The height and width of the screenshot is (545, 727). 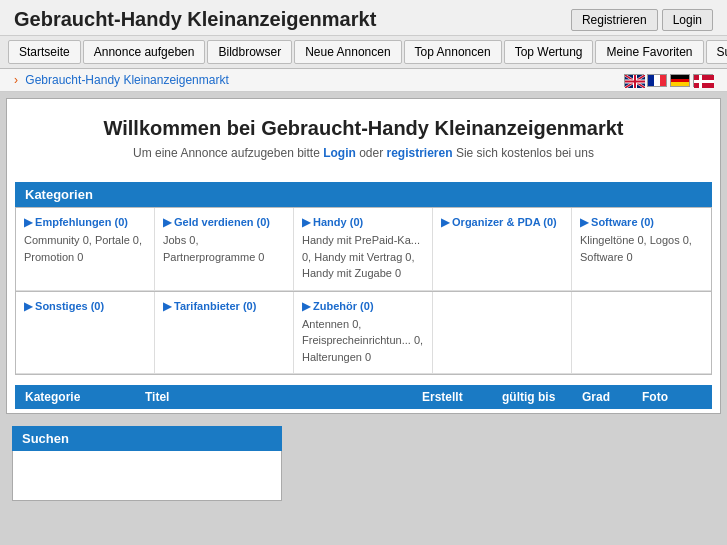 What do you see at coordinates (228, 153) in the screenshot?
I see `welcome-pre: Um eine Annonce aufzugeben bitte` at bounding box center [228, 153].